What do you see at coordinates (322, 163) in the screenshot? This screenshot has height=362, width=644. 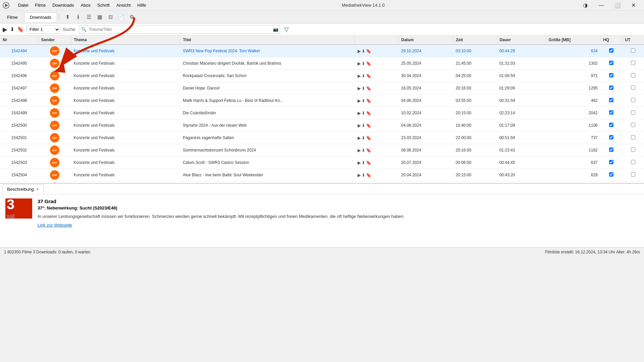 I see `table-row: 1542503 ZDF Konzerte und Festivals Calum…` at bounding box center [322, 163].